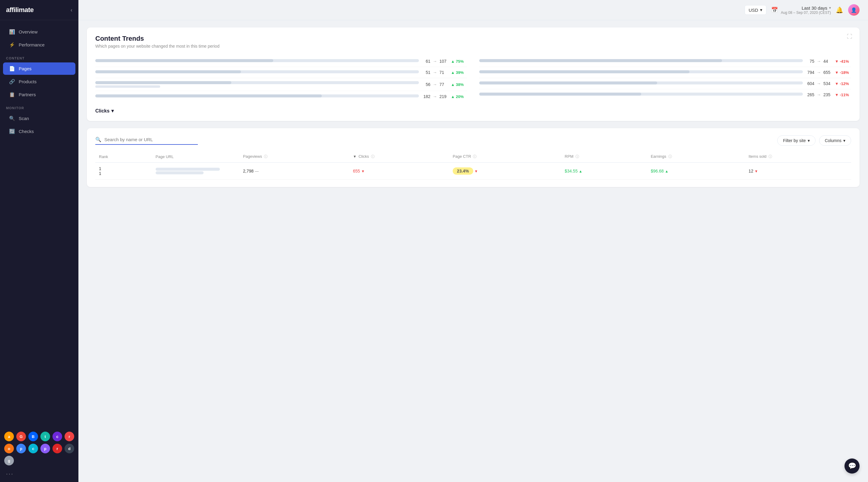 This screenshot has height=482, width=868. I want to click on sidebar-collapse-button: ‹, so click(71, 10).